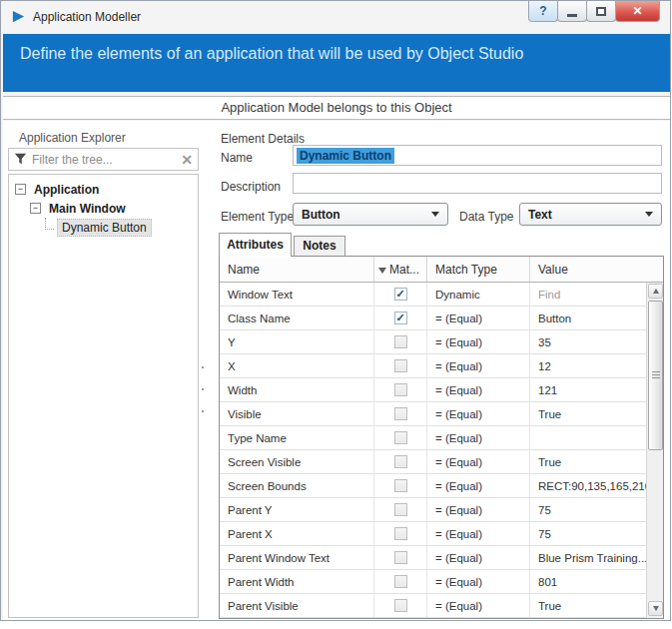 The width and height of the screenshot is (672, 629). What do you see at coordinates (433, 438) in the screenshot?
I see `attribute-row: Type Name= (Equal)` at bounding box center [433, 438].